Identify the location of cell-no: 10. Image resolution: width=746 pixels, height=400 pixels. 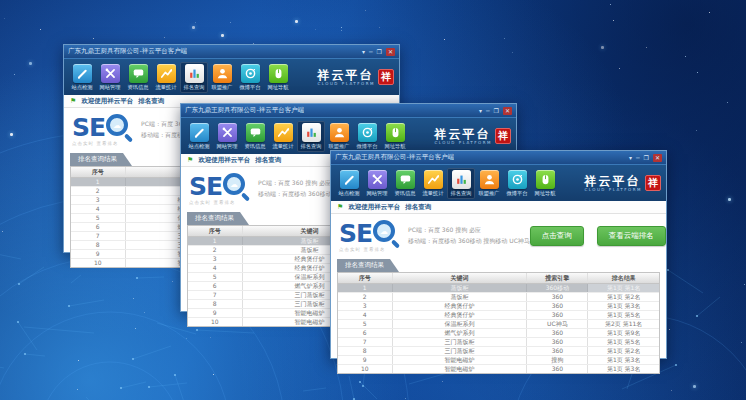
(216, 322).